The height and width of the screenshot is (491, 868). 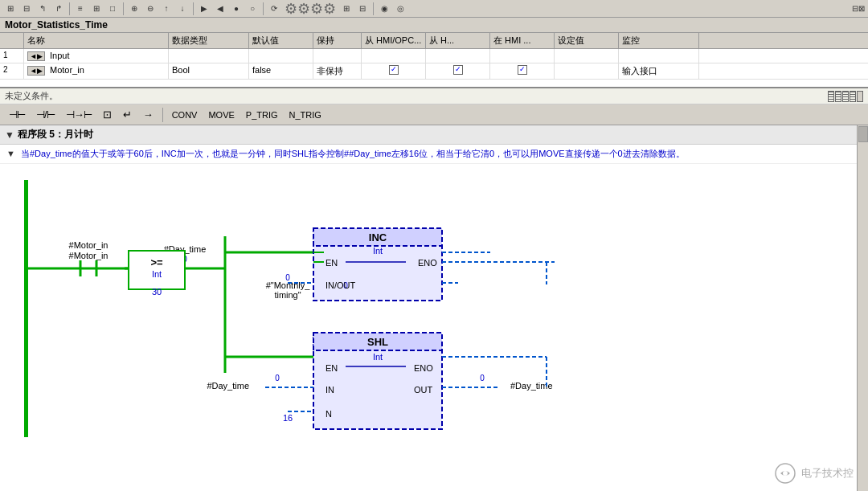 I want to click on monthly-value-top: 0, so click(x=288, y=278).